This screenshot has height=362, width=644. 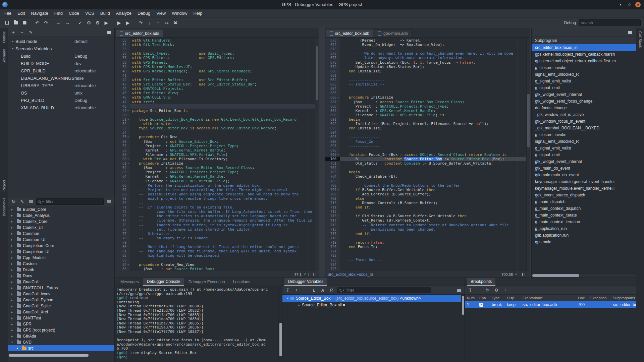 What do you see at coordinates (149, 23) in the screenshot?
I see `step-into-button: ↓` at bounding box center [149, 23].